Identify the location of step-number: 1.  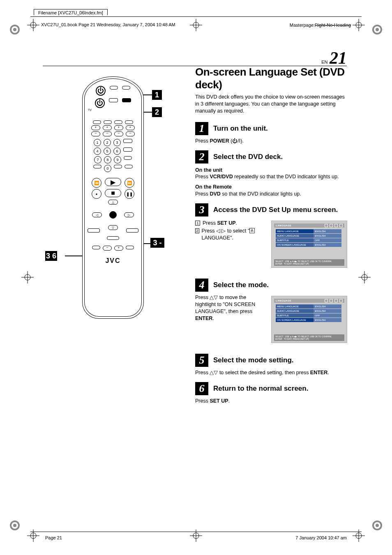
(202, 129).